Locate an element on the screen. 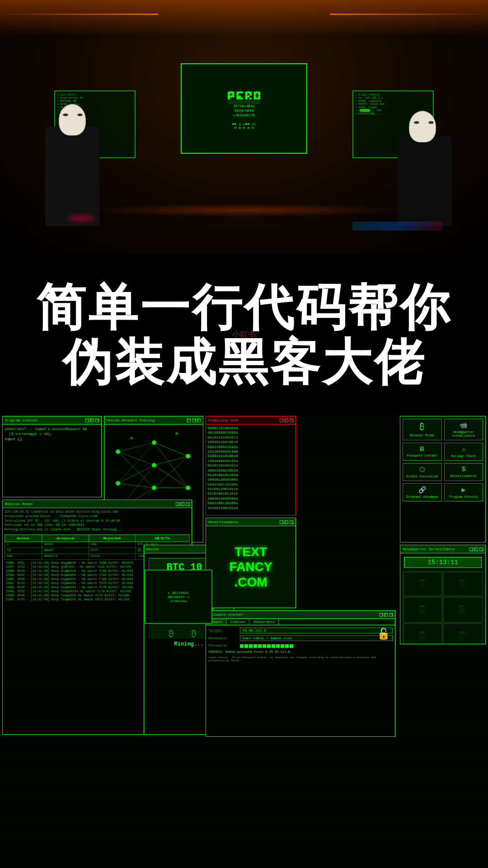 The image size is (488, 868). icon-scenic-connection: ⬡ Scenic Connection is located at coordinates (422, 472).